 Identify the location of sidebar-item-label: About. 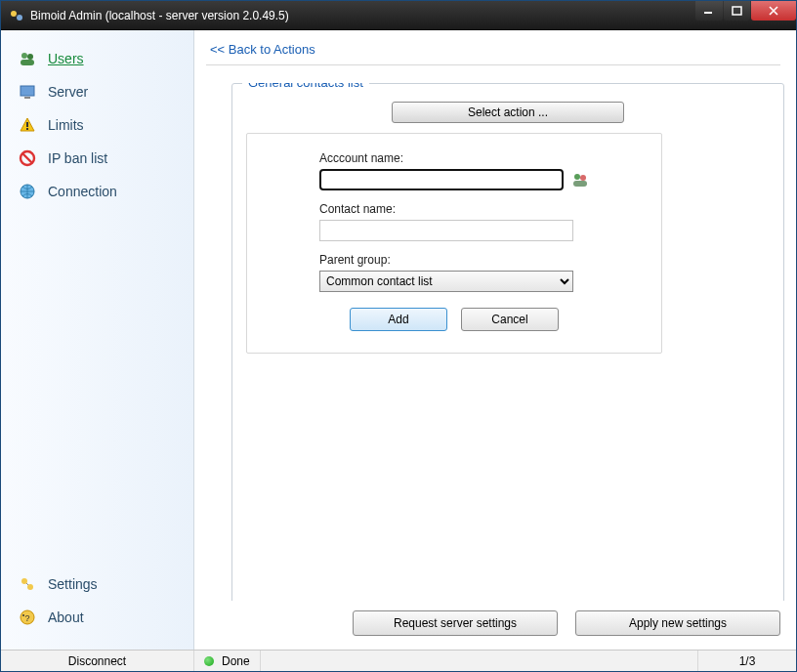
(66, 617).